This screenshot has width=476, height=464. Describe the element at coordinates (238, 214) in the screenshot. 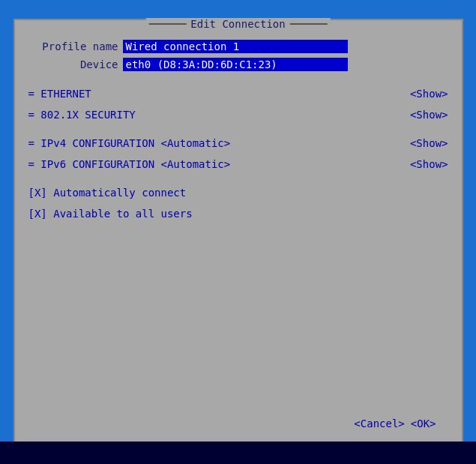

I see `all-users-row: [X] Available to all users` at that location.